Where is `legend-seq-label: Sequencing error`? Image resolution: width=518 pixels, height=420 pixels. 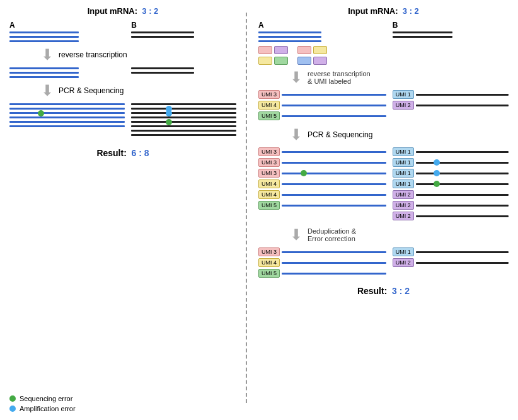
legend-seq-label: Sequencing error is located at coordinates (46, 399).